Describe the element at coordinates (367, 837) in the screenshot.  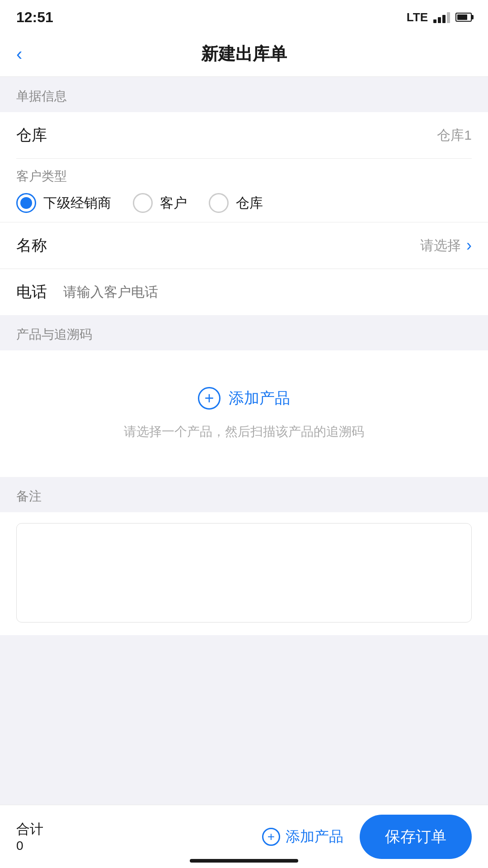
I see `bottom-actions: + 添加产品 保存订单` at that location.